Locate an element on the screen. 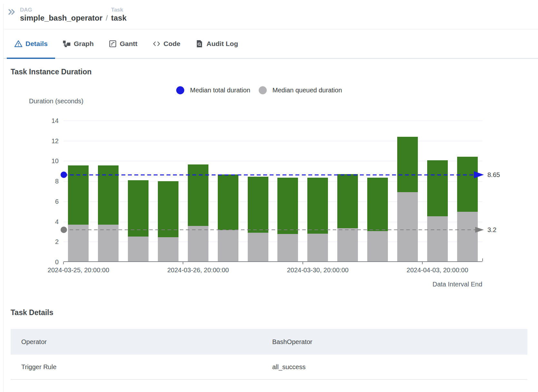  median-dot-blue is located at coordinates (64, 175).